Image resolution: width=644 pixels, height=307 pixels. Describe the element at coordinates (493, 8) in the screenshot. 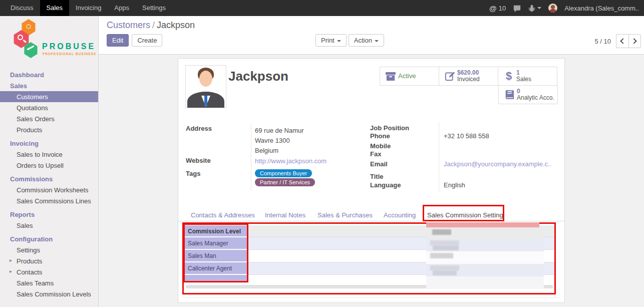

I see `at-icon: @` at that location.